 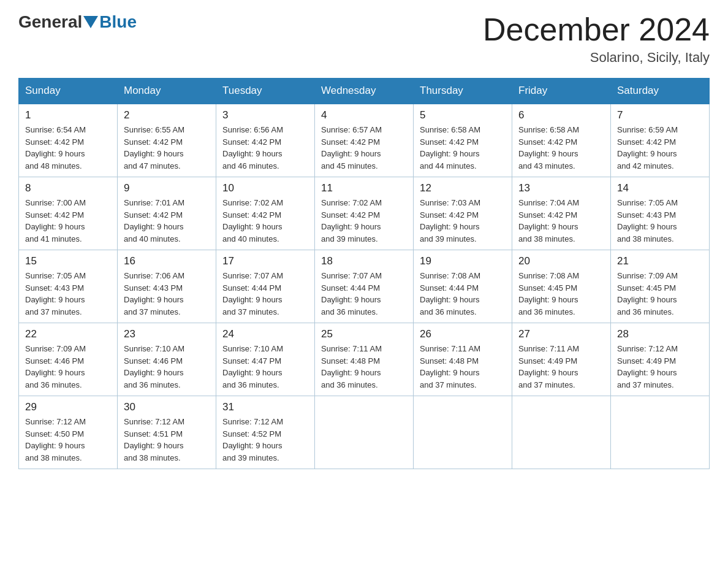 What do you see at coordinates (167, 213) in the screenshot?
I see `calendar-day-cell: 9Sunrise: 7:01 AMSunset: 4:42 PMDaylight…` at bounding box center [167, 213].